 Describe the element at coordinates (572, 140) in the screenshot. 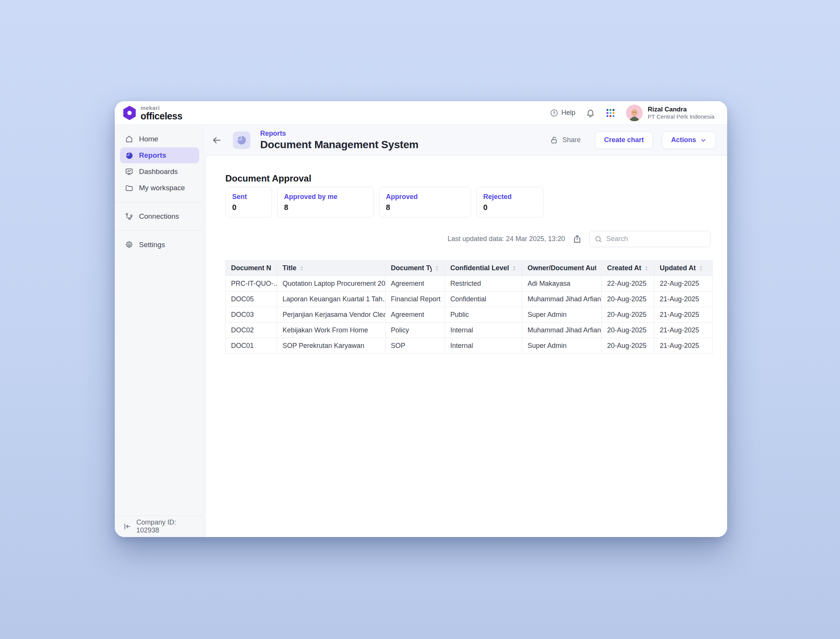

I see `share-label: Share` at that location.